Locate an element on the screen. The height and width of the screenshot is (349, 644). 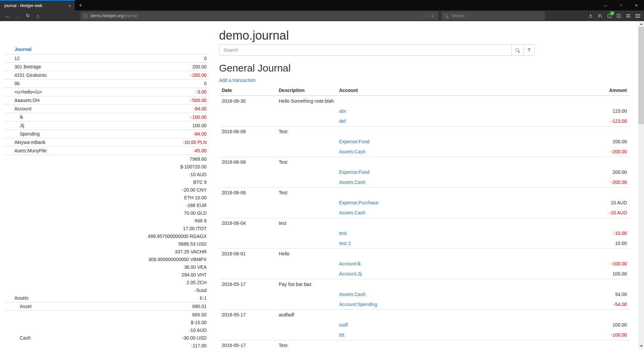
sidebar-account-name: Aktywa:mBank is located at coordinates (25, 142).